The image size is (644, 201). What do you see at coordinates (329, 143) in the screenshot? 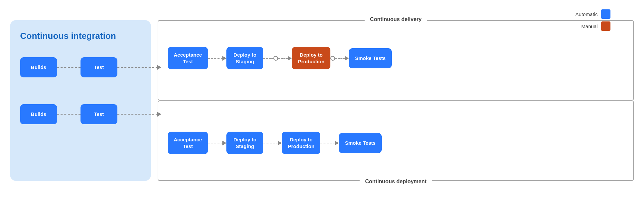
I see `deployment-conn3` at bounding box center [329, 143].